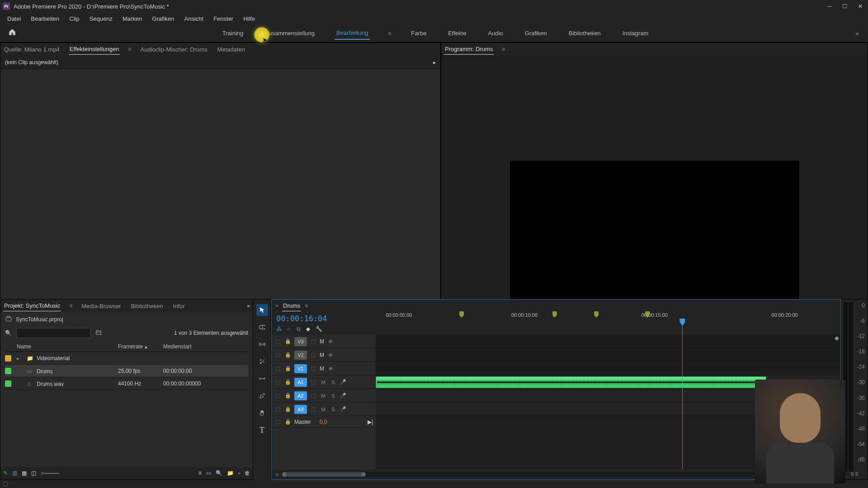  Describe the element at coordinates (301, 342) in the screenshot. I see `track-v3: V3` at that location.